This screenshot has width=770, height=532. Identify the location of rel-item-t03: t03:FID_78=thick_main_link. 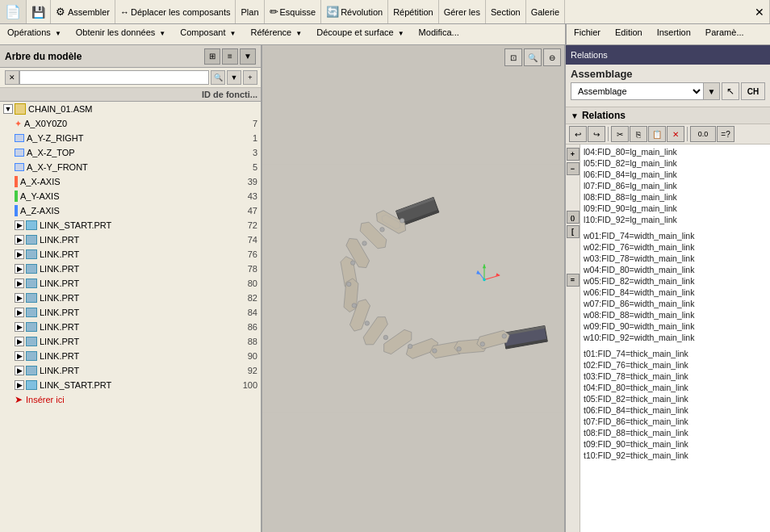
(675, 376).